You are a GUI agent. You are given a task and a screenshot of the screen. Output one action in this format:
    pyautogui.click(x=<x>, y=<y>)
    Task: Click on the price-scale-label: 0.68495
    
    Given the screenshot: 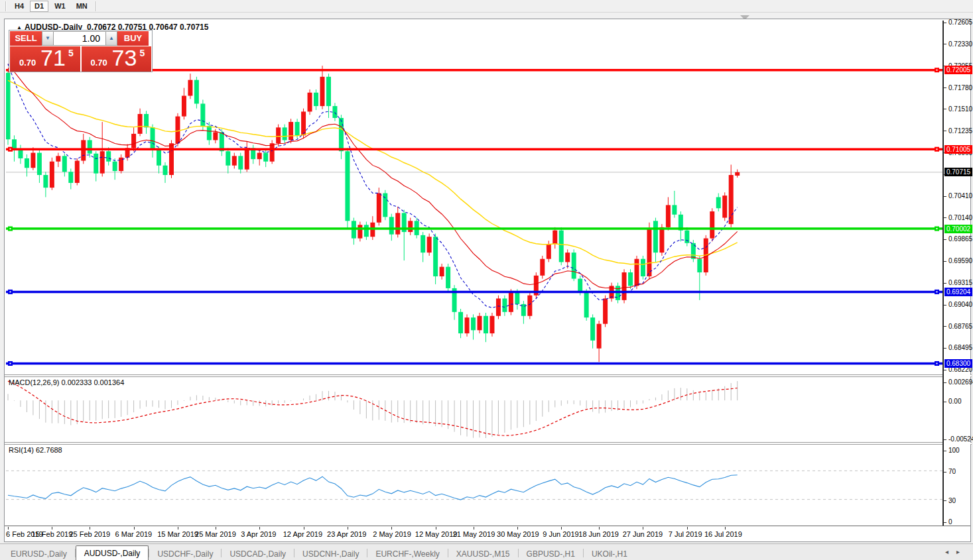 What is the action you would take?
    pyautogui.click(x=960, y=347)
    